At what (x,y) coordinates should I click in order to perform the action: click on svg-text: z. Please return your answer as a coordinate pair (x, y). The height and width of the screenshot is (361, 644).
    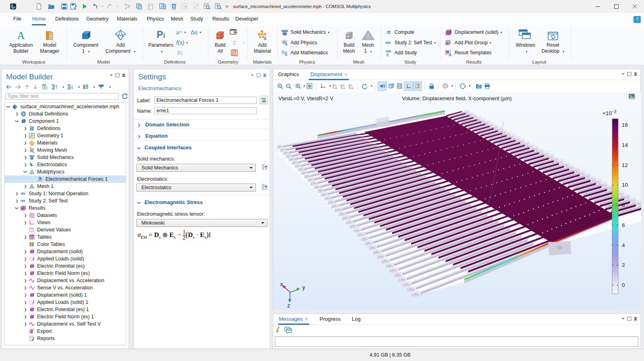
    Looking at the image, I should click on (289, 305).